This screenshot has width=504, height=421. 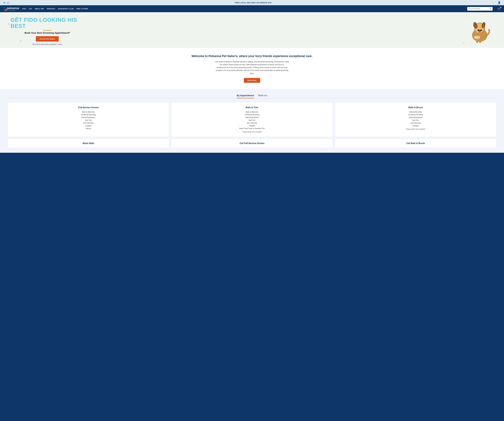 What do you see at coordinates (24, 9) in the screenshot?
I see `nav-link-dog: DOG` at bounding box center [24, 9].